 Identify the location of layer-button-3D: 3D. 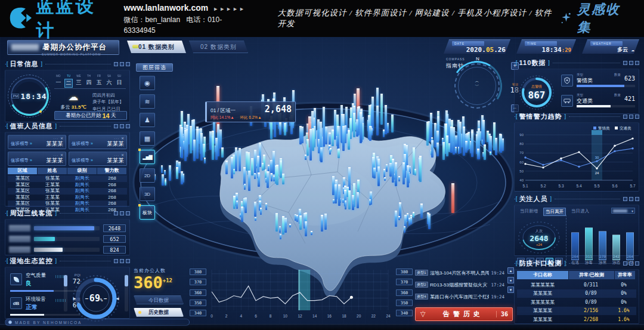
(147, 194).